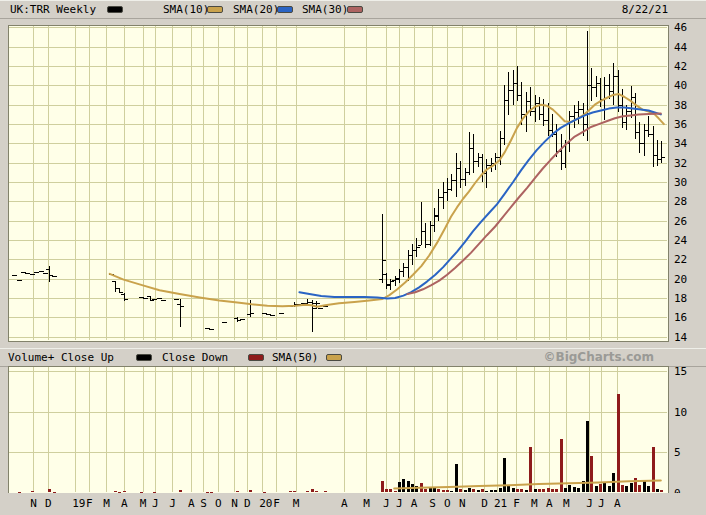  Describe the element at coordinates (680, 164) in the screenshot. I see `y-axis-tick: 32` at that location.